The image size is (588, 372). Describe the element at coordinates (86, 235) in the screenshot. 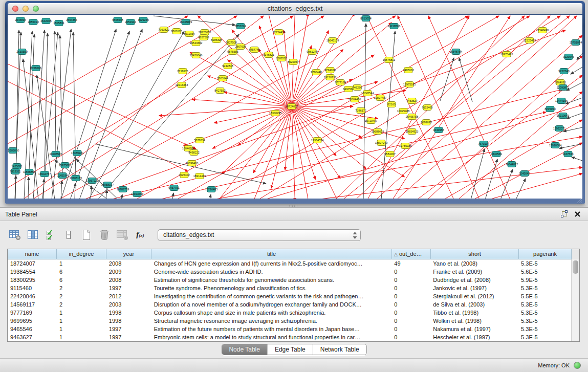

I see `new-table-button` at that location.